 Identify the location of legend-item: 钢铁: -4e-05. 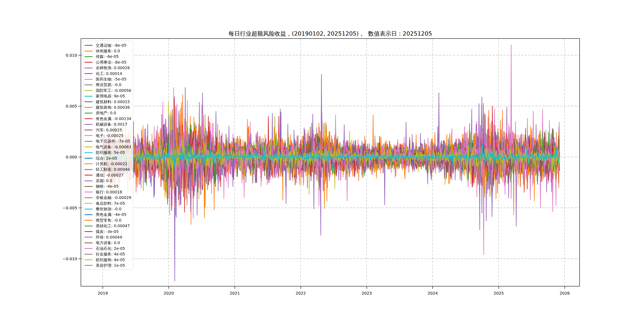
(109, 186).